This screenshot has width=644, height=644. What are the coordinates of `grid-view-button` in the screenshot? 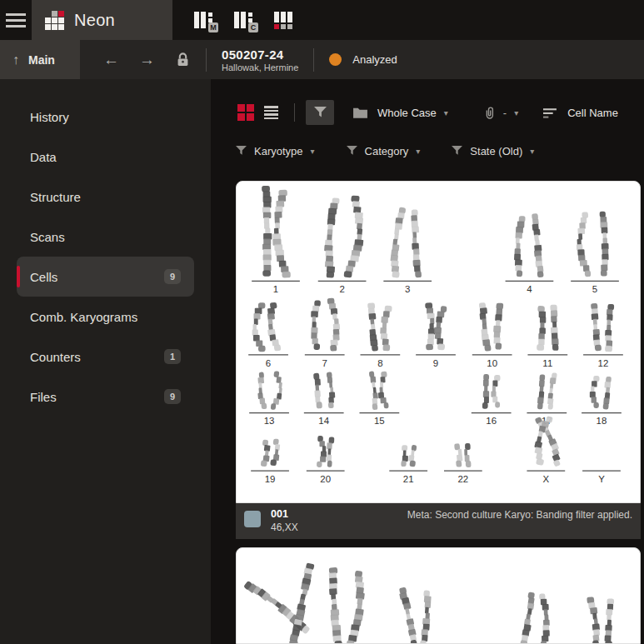 It's located at (246, 112).